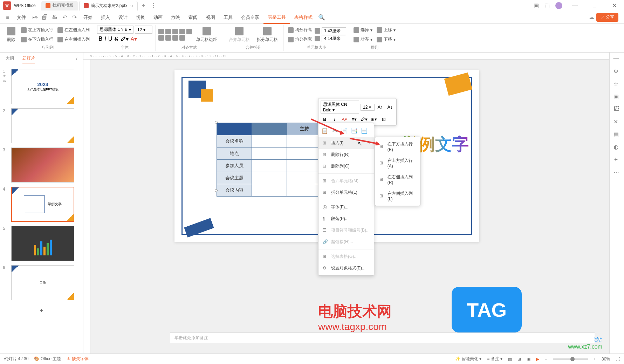  What do you see at coordinates (45, 18) in the screenshot?
I see `print-icon: 🗐` at bounding box center [45, 18].